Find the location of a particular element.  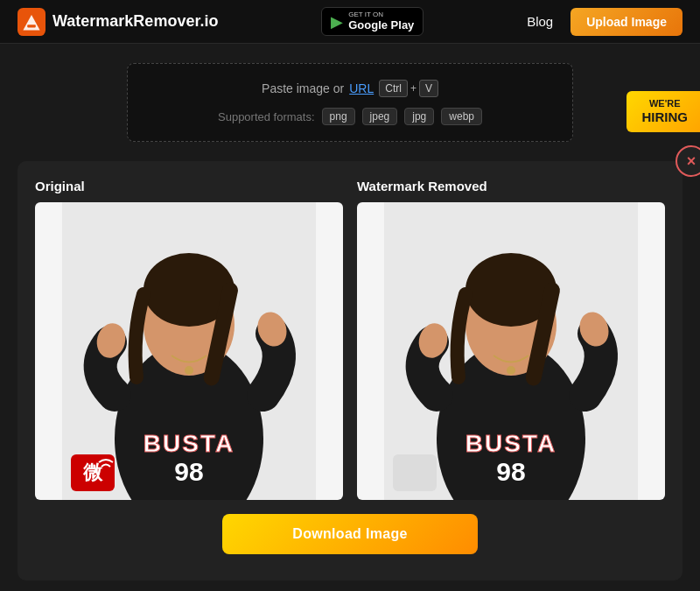

format-png: png is located at coordinates (339, 116).